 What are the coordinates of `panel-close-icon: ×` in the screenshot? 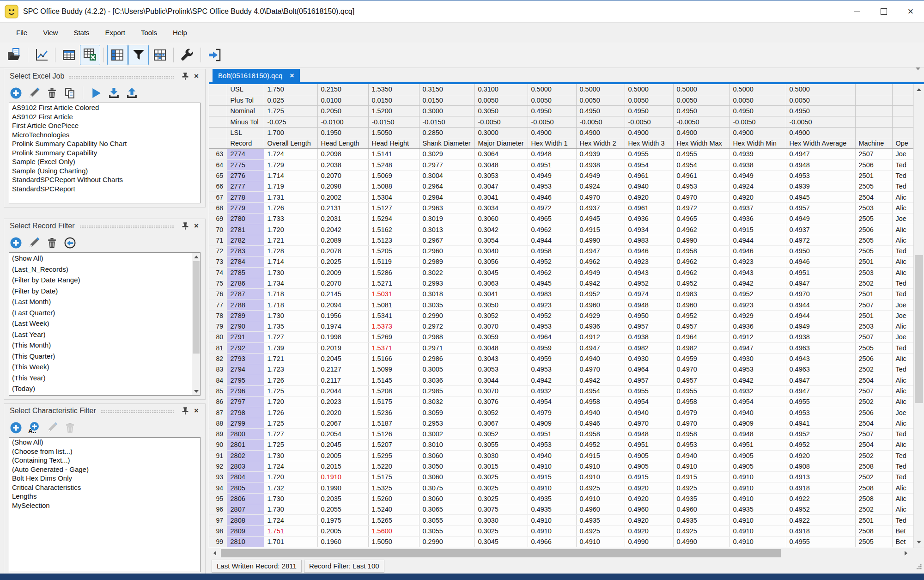 It's located at (196, 76).